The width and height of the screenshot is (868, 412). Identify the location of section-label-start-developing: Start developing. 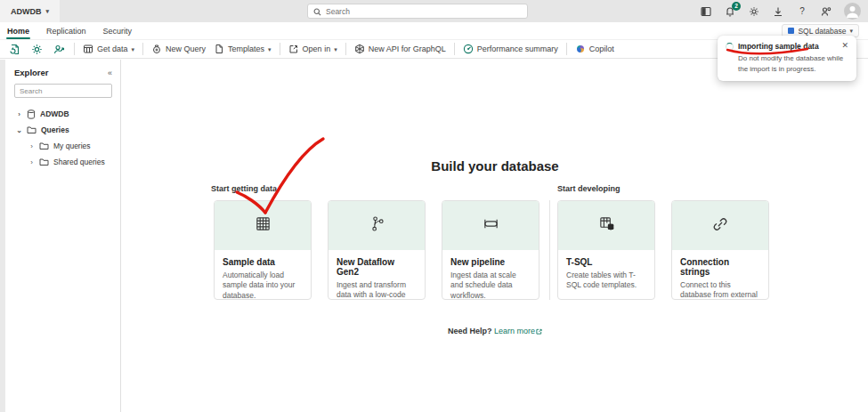
(589, 189).